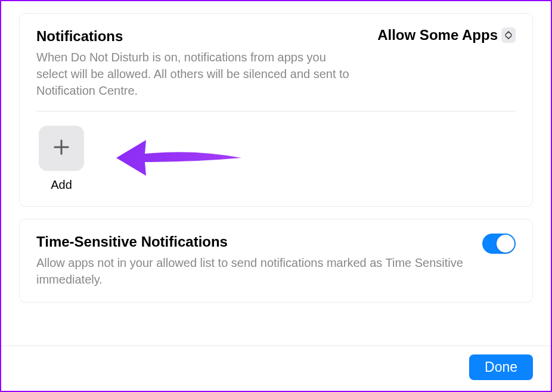  Describe the element at coordinates (508, 35) in the screenshot. I see `updown-chevron-icon` at that location.